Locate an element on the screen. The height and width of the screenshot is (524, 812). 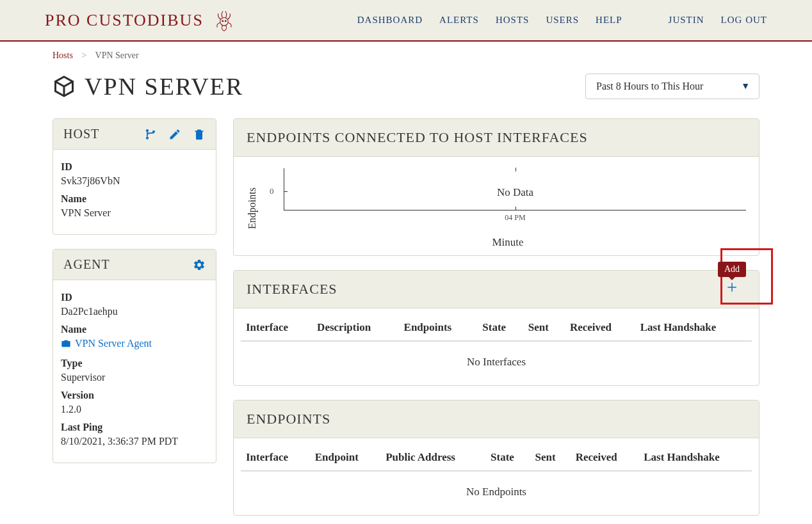
agent-panel: AGENT ID Da2Pc1aehpu Name VPN Server Age… is located at coordinates (134, 356).